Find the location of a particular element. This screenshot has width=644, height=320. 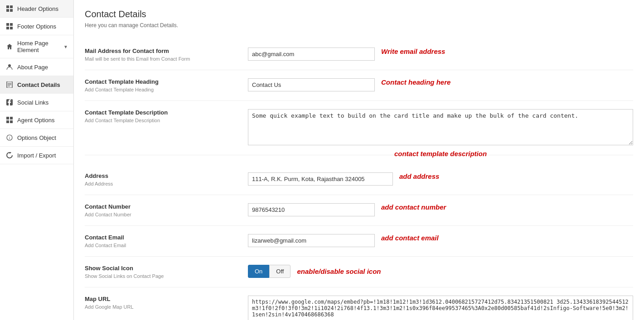

sidebar-item-label: Header Options is located at coordinates (38, 9).